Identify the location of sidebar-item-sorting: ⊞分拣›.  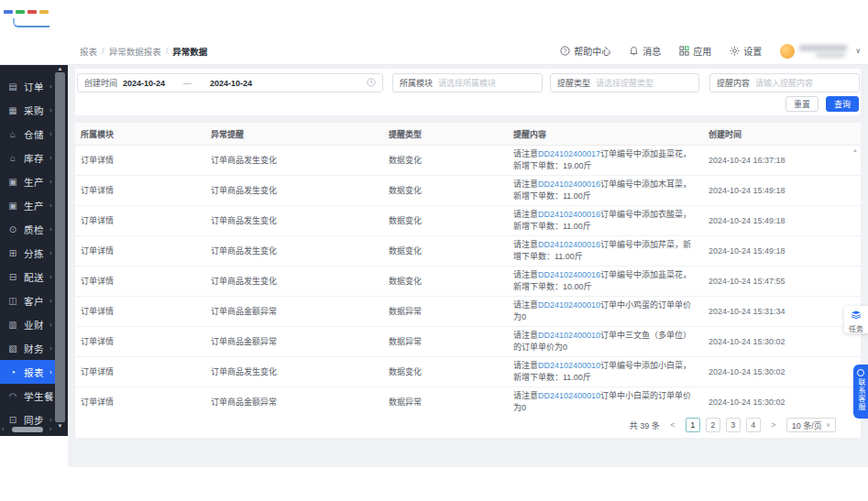
(27, 253).